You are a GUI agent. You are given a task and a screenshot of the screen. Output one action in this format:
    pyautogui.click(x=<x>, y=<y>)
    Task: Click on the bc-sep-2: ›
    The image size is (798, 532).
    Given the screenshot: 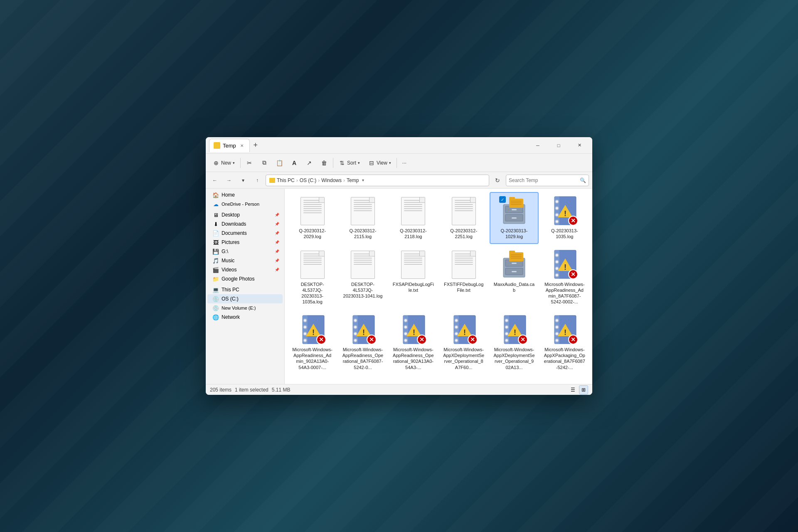 What is the action you would take?
    pyautogui.click(x=319, y=180)
    